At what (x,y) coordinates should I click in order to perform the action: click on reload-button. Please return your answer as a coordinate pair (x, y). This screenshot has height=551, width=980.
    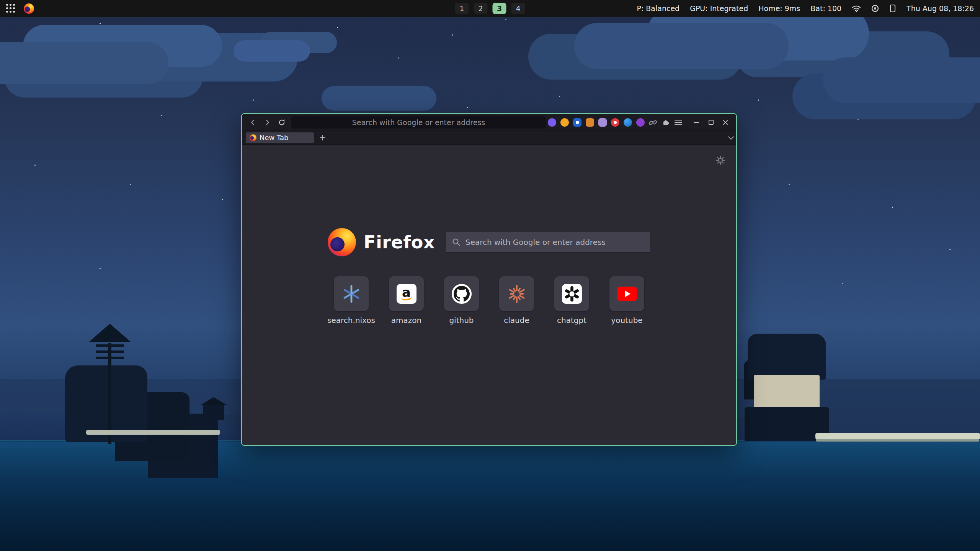
    Looking at the image, I should click on (282, 122).